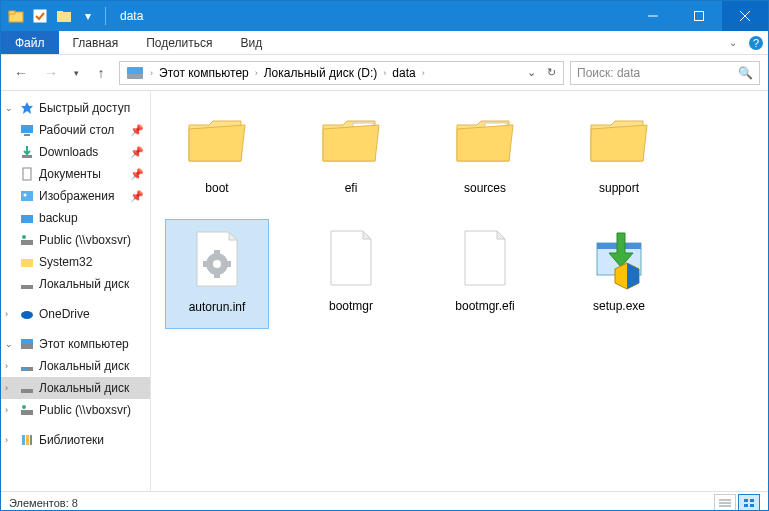 The image size is (769, 511). I want to click on file-bootmgr: bootmgr, so click(351, 274).